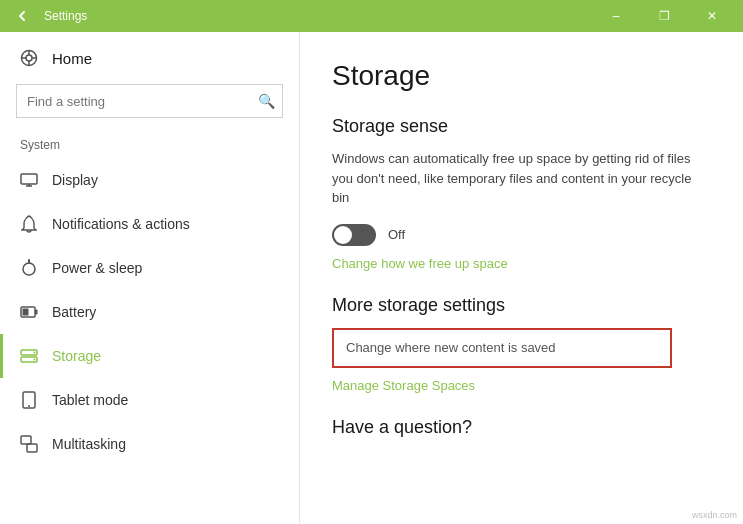  What do you see at coordinates (150, 268) in the screenshot?
I see `sidebar-item-power: Power & sleep` at bounding box center [150, 268].